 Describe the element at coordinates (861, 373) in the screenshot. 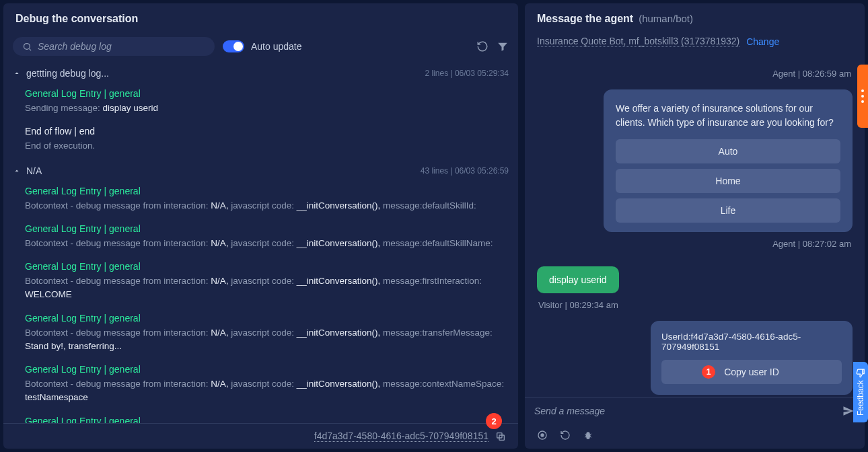

I see `thumbs-up-icon` at that location.